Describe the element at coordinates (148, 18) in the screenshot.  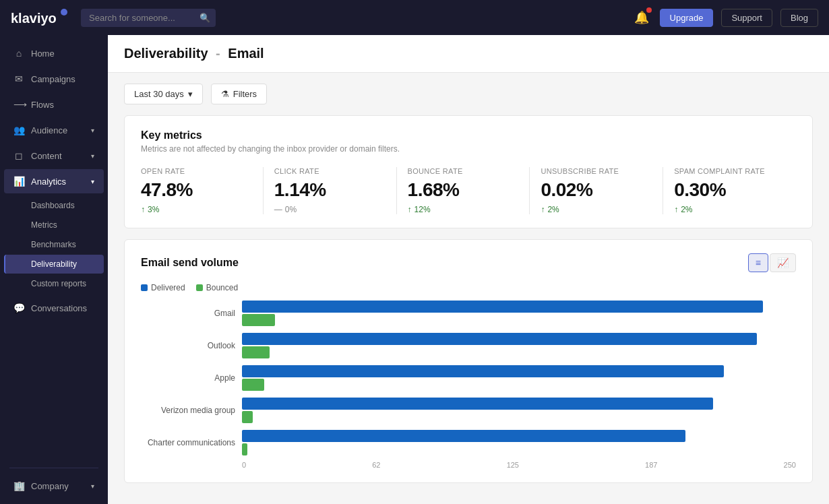
I see `search-wrapper: 🔍` at that location.